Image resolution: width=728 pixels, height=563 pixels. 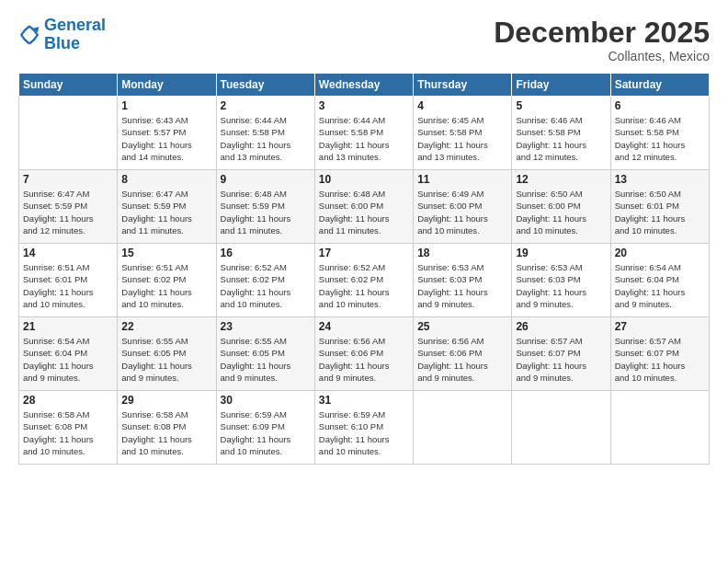 What do you see at coordinates (266, 138) in the screenshot?
I see `cell-details: Sunrise: 6:44 AMSunset: 5:58 PMDaylight:…` at bounding box center [266, 138].